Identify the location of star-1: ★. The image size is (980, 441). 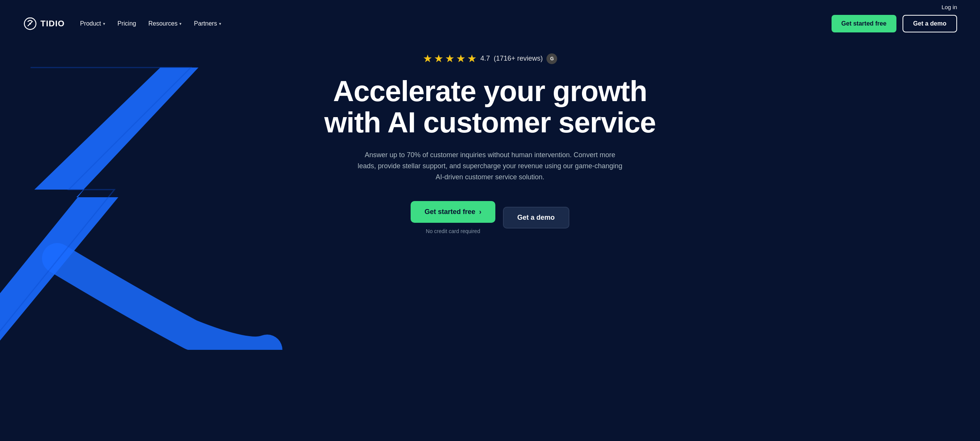
(427, 59).